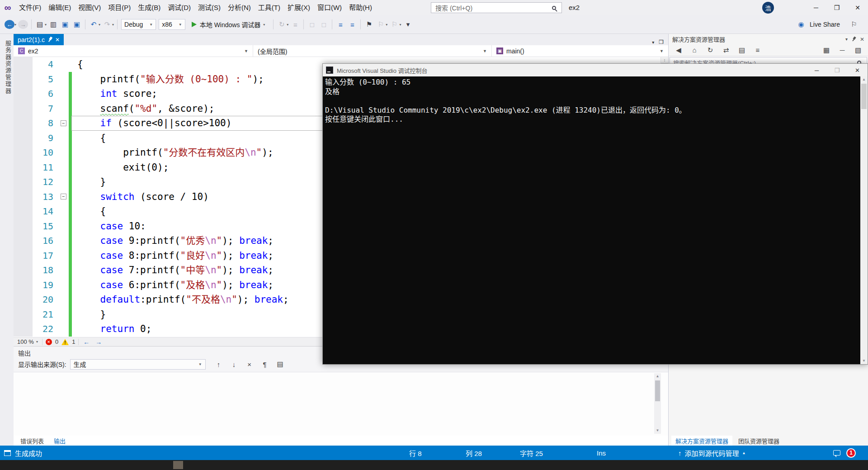 The image size is (868, 470). Describe the element at coordinates (219, 364) in the screenshot. I see `goto-previous-message-icon: ↑` at that location.